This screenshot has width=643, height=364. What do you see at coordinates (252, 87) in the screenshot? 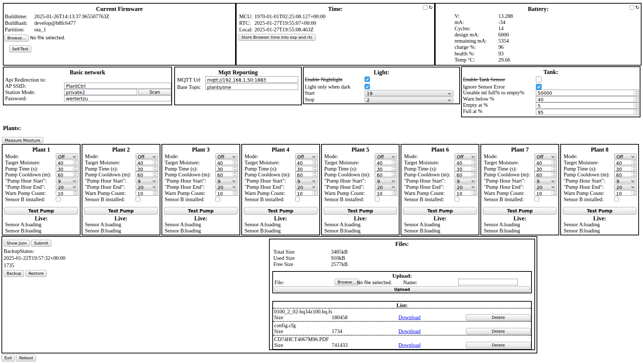
I see `base-topic-input: plants/one` at bounding box center [252, 87].